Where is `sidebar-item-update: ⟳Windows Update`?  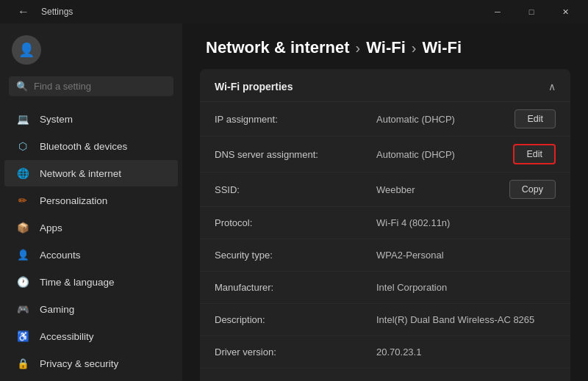 sidebar-item-update: ⟳Windows Update is located at coordinates (91, 379).